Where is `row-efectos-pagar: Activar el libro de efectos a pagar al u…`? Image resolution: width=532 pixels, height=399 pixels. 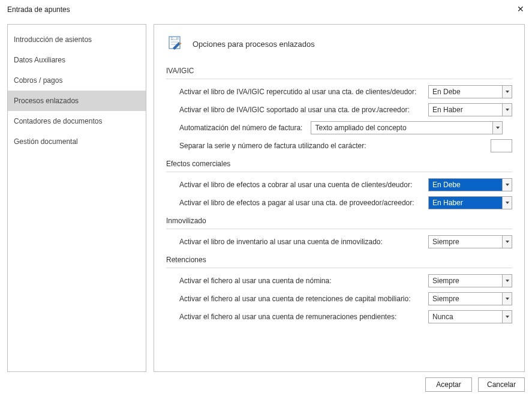
row-efectos-pagar: Activar el libro de efectos a pagar al u… is located at coordinates (339, 203).